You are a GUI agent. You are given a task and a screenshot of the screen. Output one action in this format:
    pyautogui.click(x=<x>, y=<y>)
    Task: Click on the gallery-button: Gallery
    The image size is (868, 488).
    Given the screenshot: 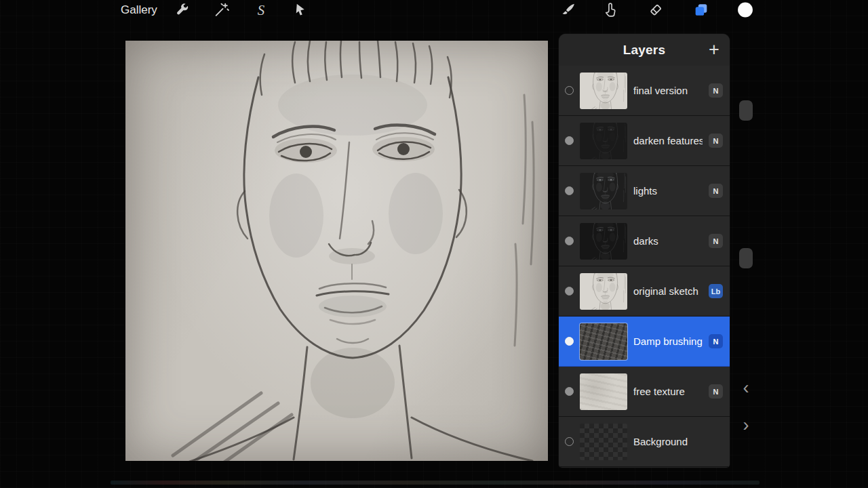 What is the action you would take?
    pyautogui.click(x=139, y=10)
    